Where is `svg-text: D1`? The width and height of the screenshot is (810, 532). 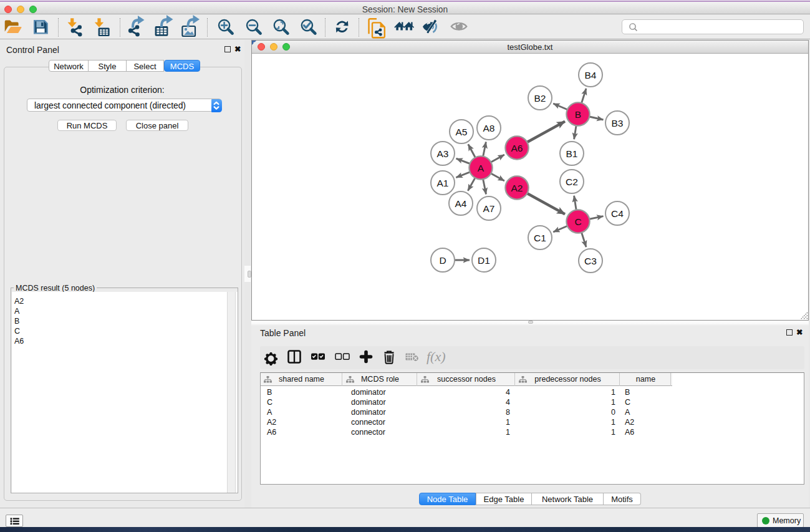 svg-text: D1 is located at coordinates (484, 261).